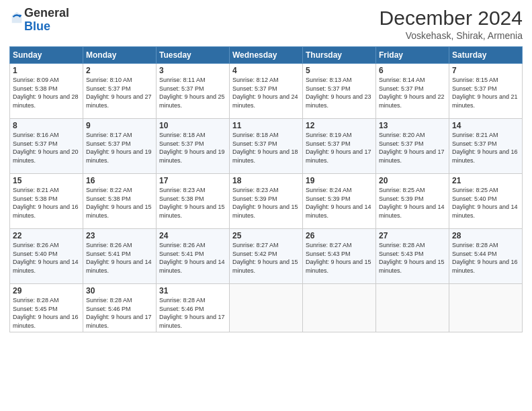  What do you see at coordinates (193, 203) in the screenshot?
I see `day-info: Sunrise: 8:23 AMSunset: 5:38 PMDaylight:…` at bounding box center [193, 203].